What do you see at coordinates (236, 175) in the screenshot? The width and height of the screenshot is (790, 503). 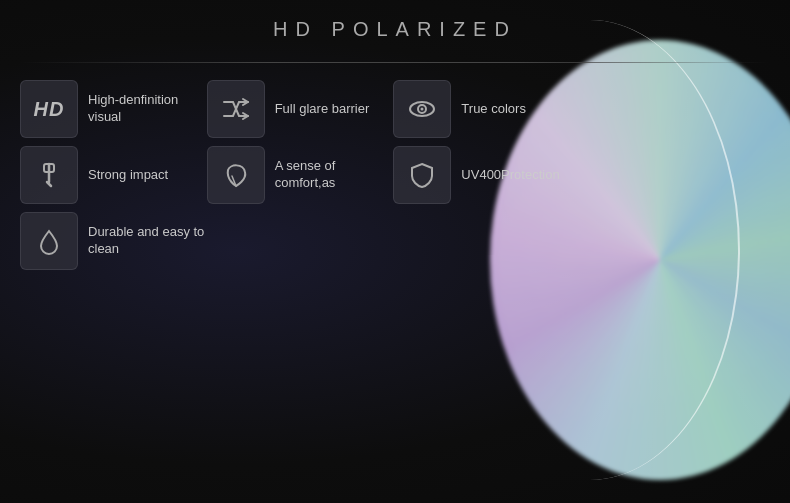 I see `comfort-icon-box` at bounding box center [236, 175].